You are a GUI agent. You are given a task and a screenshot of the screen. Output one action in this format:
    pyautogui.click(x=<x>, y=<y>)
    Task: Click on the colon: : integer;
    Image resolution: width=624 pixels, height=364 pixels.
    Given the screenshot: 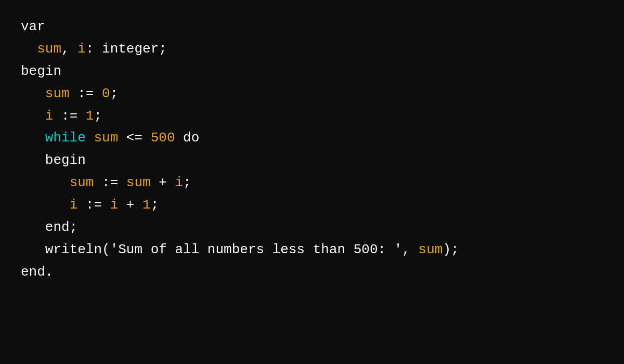 What is the action you would take?
    pyautogui.click(x=126, y=49)
    